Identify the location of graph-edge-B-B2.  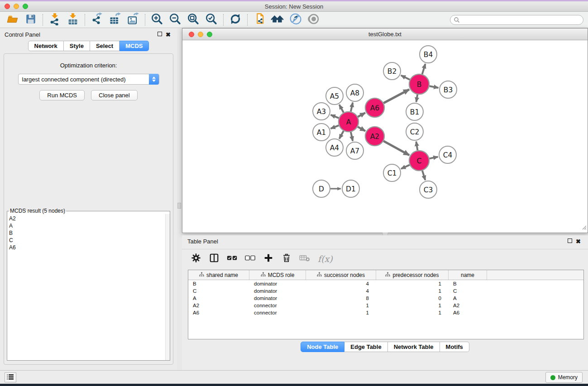
(406, 78).